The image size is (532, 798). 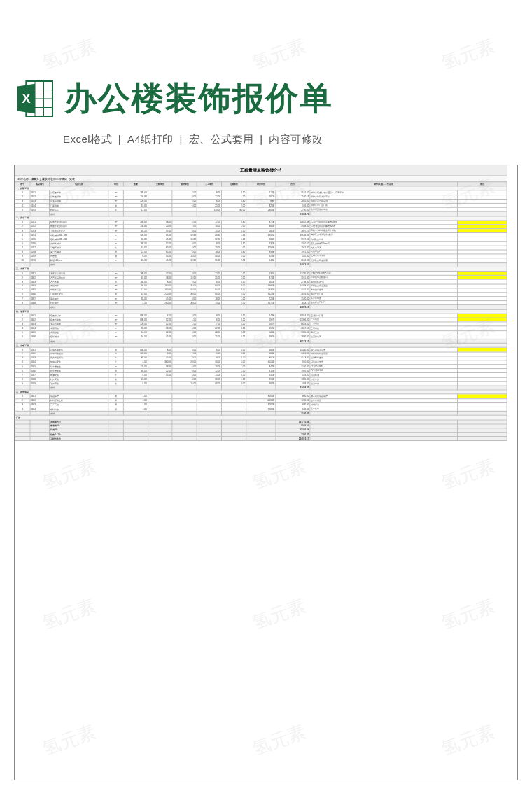 What do you see at coordinates (266, 144) in the screenshot?
I see `template-subtitle: Excel格式 | A4纸打印 | 宏、公式套用 | 内容可修改` at bounding box center [266, 144].